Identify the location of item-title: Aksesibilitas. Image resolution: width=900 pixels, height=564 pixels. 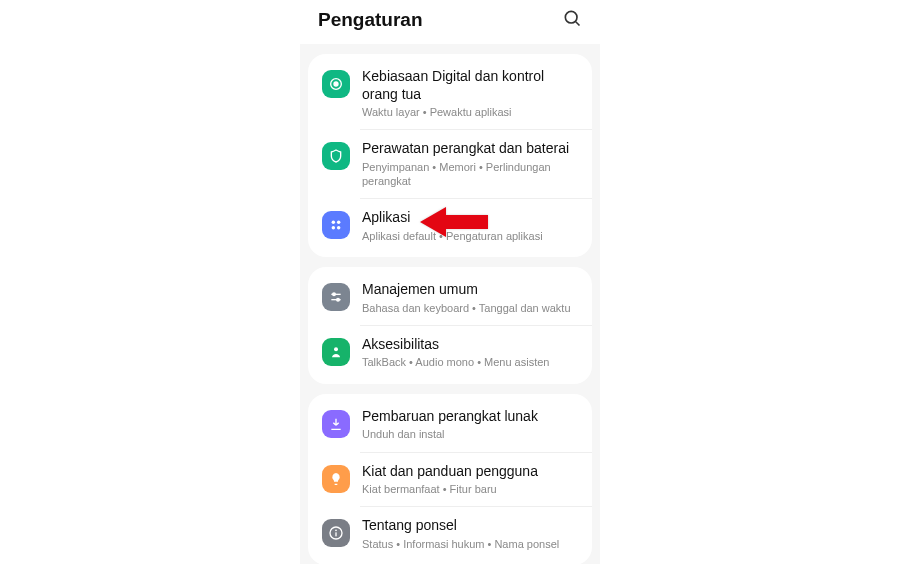
(470, 345).